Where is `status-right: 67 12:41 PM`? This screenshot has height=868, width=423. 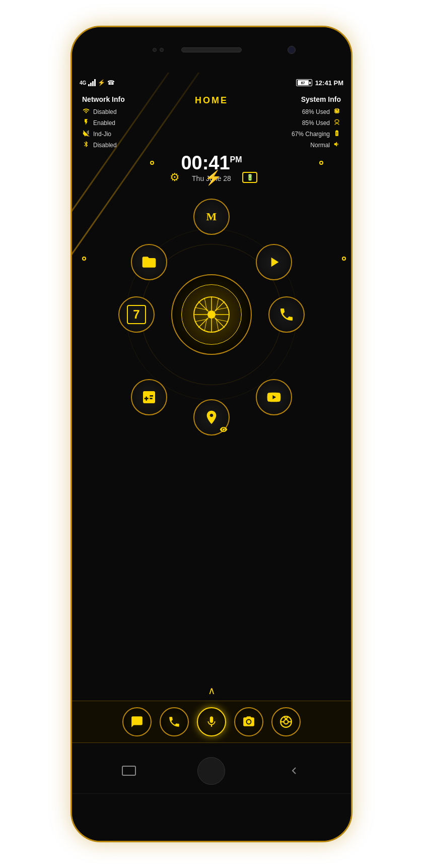
status-right: 67 12:41 PM is located at coordinates (320, 83).